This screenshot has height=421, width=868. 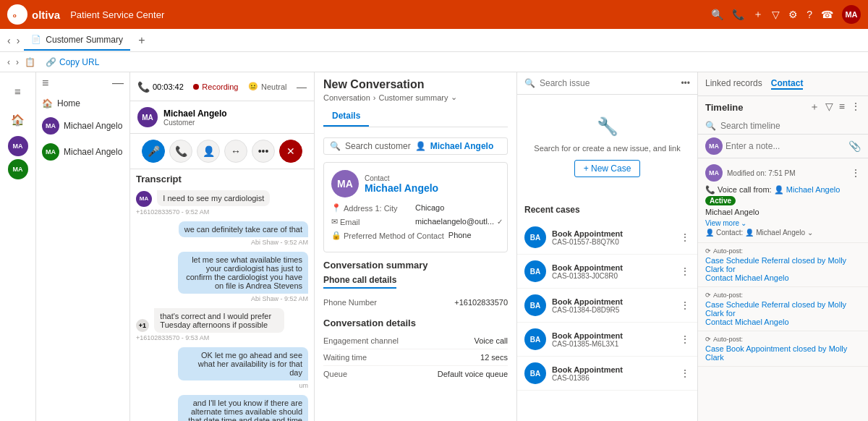 What do you see at coordinates (17, 62) in the screenshot?
I see `url-forward: ›` at bounding box center [17, 62].